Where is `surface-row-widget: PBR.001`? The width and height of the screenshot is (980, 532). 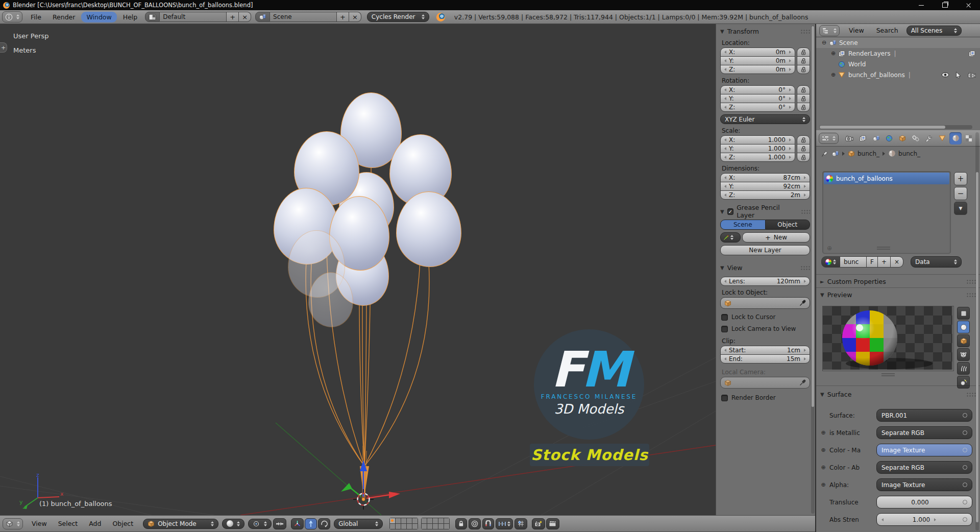
surface-row-widget: PBR.001 is located at coordinates (924, 416).